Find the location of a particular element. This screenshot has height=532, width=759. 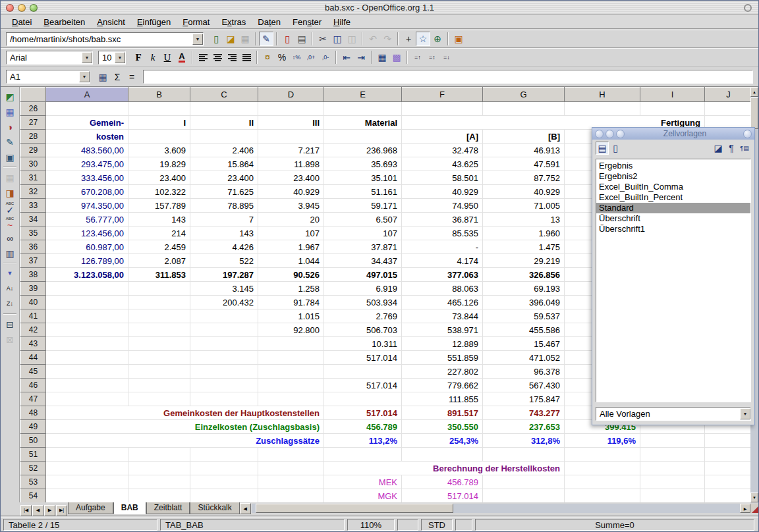

insert-object-icon: ◑ is located at coordinates (10, 126).